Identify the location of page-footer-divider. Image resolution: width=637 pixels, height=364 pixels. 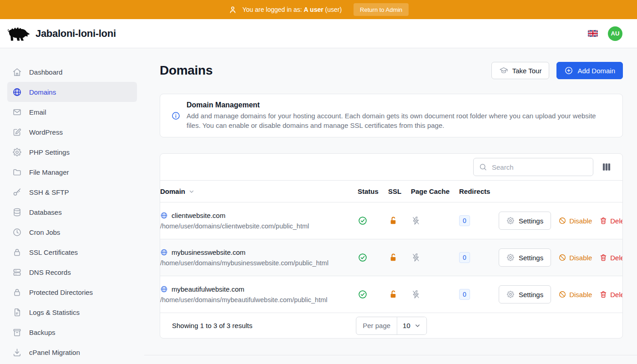
(390, 355).